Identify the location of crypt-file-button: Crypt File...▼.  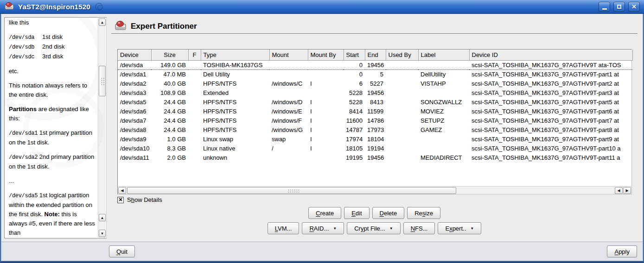
(374, 228).